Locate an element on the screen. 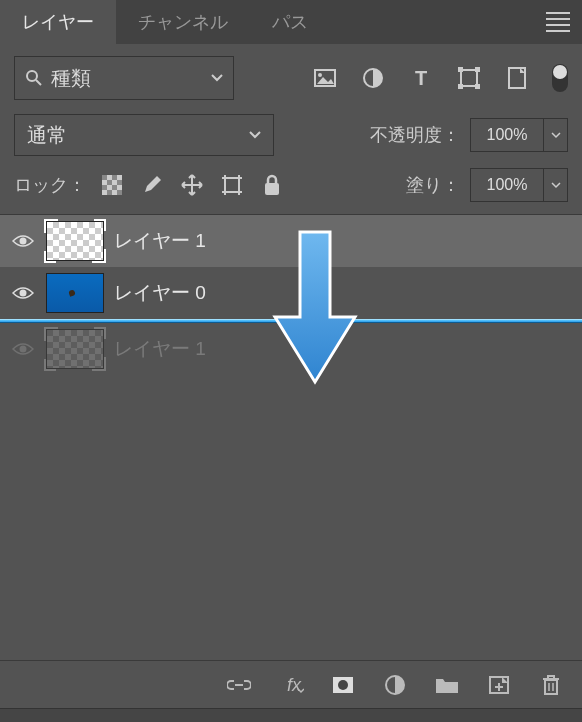  filter-icons: T is located at coordinates (440, 78).